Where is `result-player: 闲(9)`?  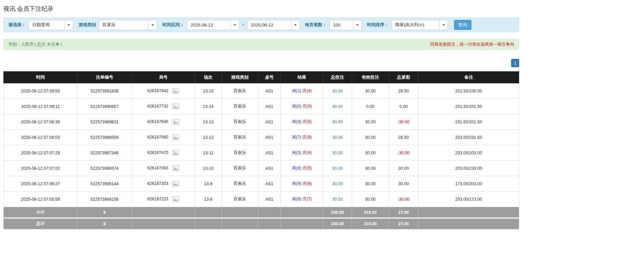 result-player: 闲(9) is located at coordinates (297, 122).